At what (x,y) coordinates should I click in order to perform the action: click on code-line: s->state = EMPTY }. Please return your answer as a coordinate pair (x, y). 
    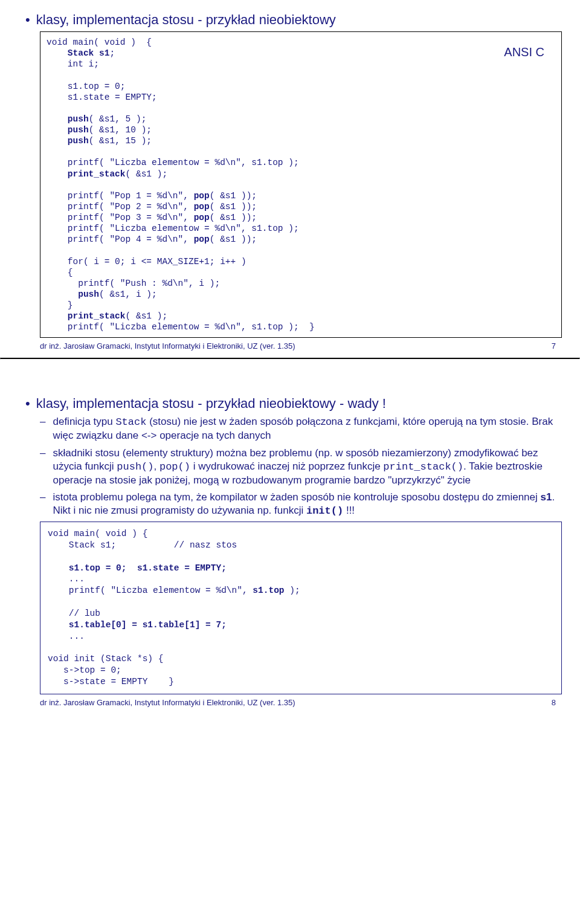
    Looking at the image, I should click on (111, 682).